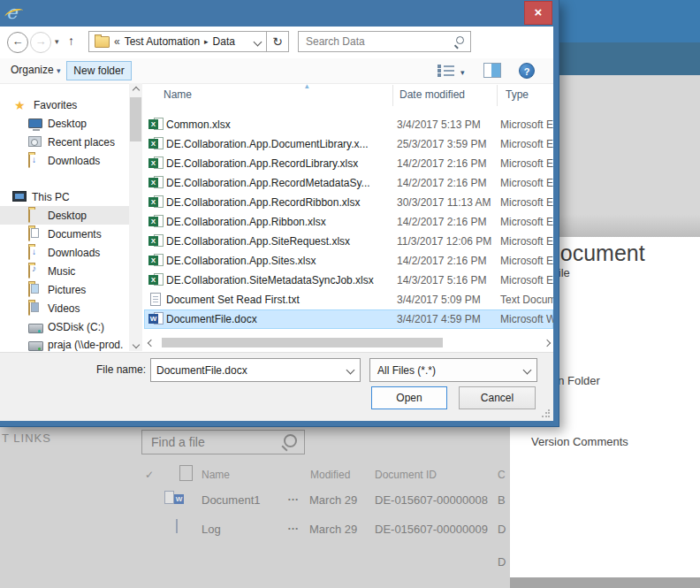 The width and height of the screenshot is (700, 588). What do you see at coordinates (65, 327) in the screenshot?
I see `sidebar-item-osdisk: OSDisk (C:)` at bounding box center [65, 327].